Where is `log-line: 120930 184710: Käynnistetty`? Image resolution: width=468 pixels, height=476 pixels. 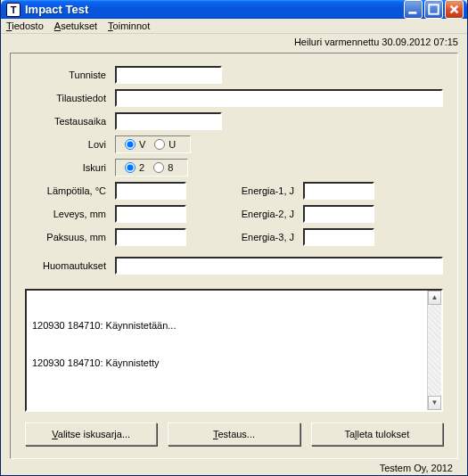 log-line: 120930 184710: Käynnistetty is located at coordinates (228, 363).